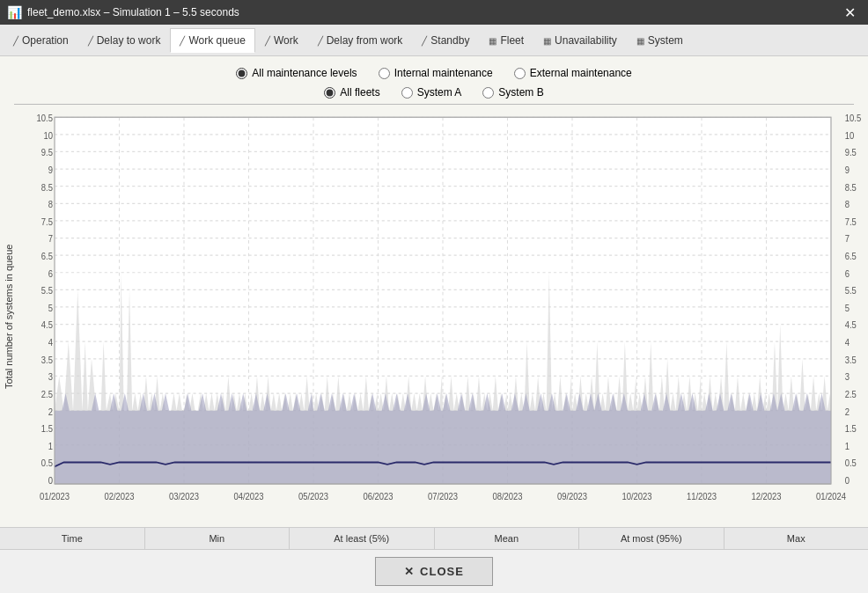 This screenshot has width=868, height=593. Describe the element at coordinates (51, 205) in the screenshot. I see `svg-text: 8` at that location.